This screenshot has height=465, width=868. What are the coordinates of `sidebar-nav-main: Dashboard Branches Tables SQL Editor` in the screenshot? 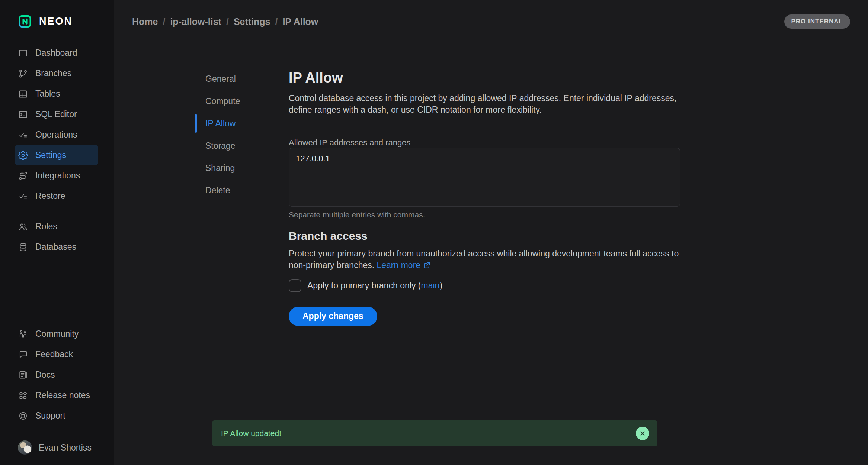 It's located at (57, 125).